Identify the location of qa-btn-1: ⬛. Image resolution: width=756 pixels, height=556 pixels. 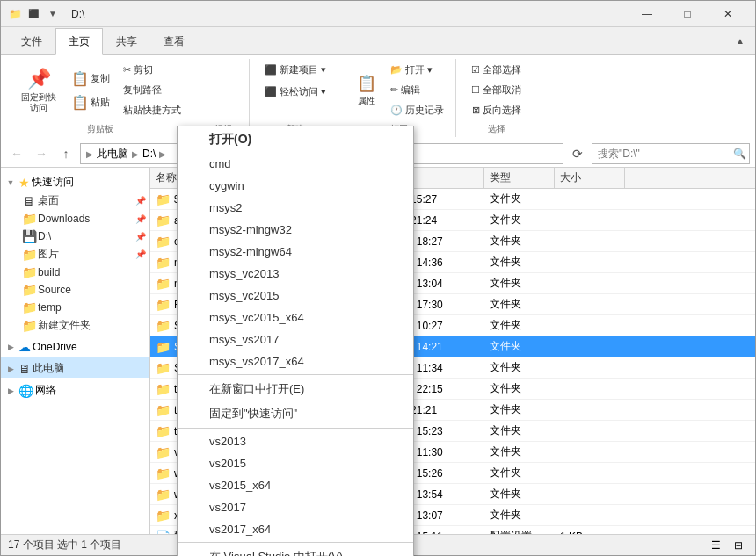
(33, 14).